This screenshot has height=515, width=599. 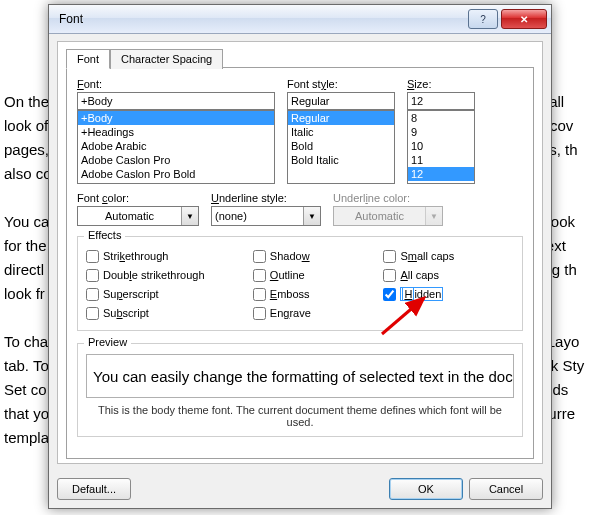 I want to click on default-button: Default..., so click(x=94, y=489).